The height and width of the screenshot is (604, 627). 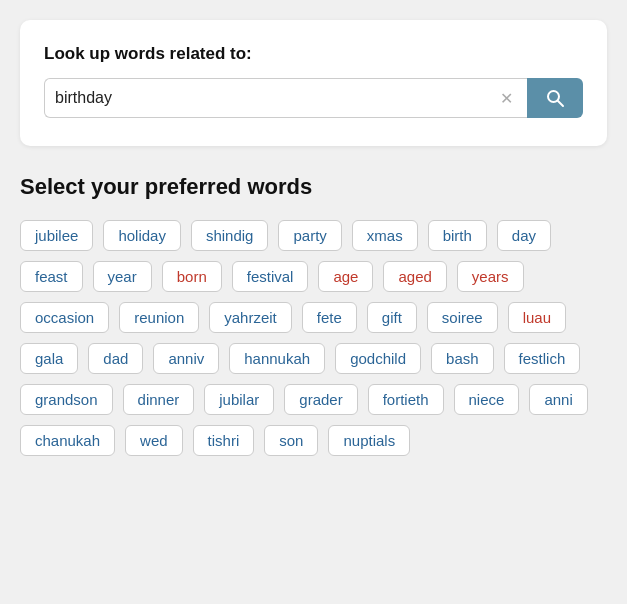 I want to click on search-icon, so click(x=555, y=98).